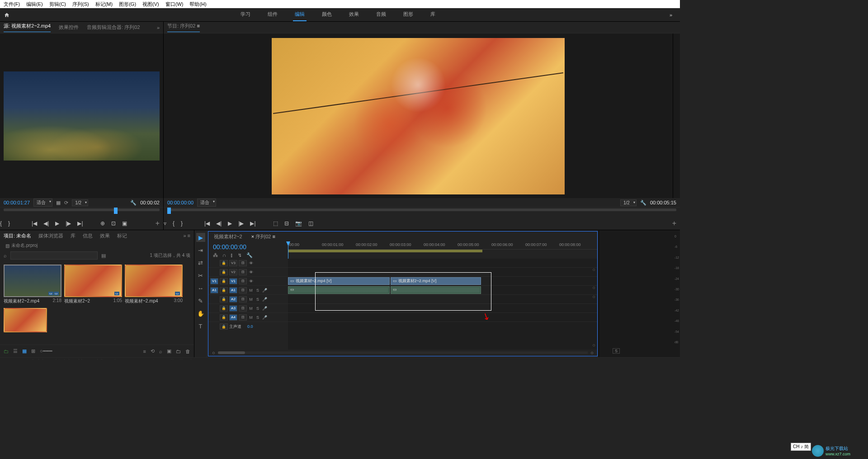 The height and width of the screenshot is (459, 868). Describe the element at coordinates (158, 28) in the screenshot. I see `source-tabs-overflow: »` at that location.